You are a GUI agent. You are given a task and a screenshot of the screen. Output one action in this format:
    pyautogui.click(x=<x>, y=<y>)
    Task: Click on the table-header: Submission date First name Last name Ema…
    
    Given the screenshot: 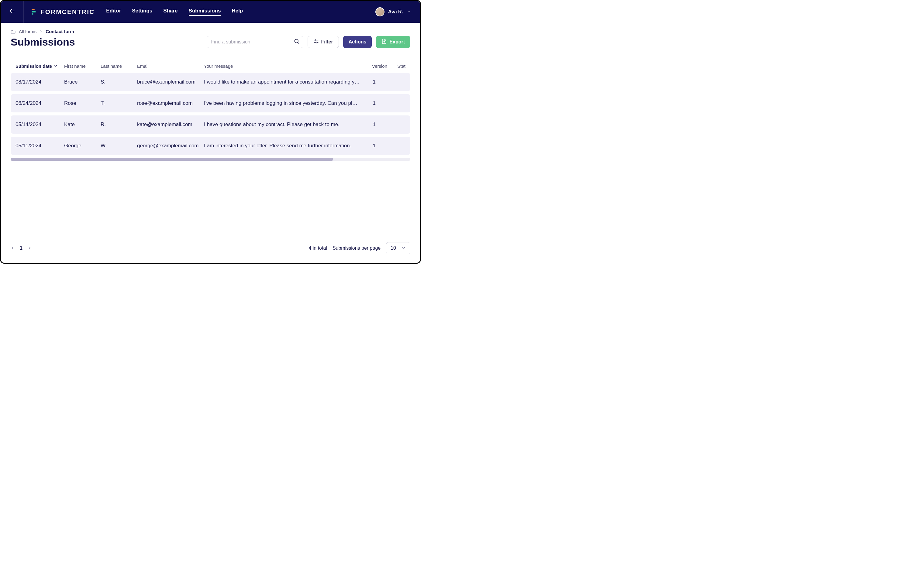 What is the action you would take?
    pyautogui.click(x=211, y=66)
    